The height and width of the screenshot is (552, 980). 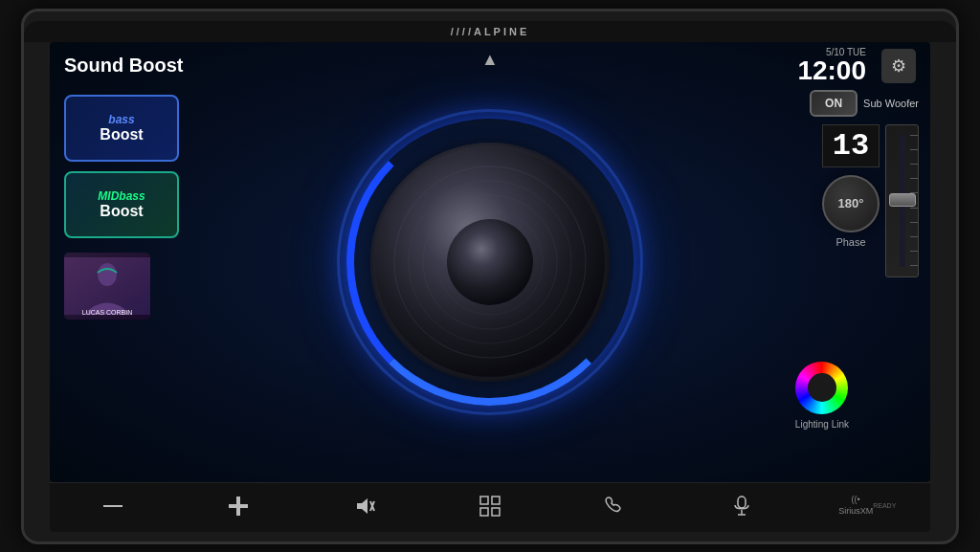 What do you see at coordinates (822, 387) in the screenshot?
I see `color-knob-inner` at bounding box center [822, 387].